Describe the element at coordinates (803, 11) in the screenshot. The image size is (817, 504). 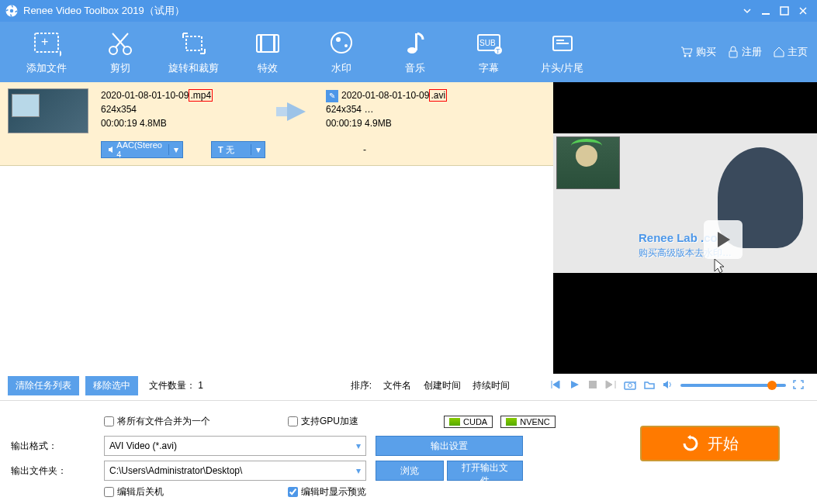
I see `close-button` at that location.